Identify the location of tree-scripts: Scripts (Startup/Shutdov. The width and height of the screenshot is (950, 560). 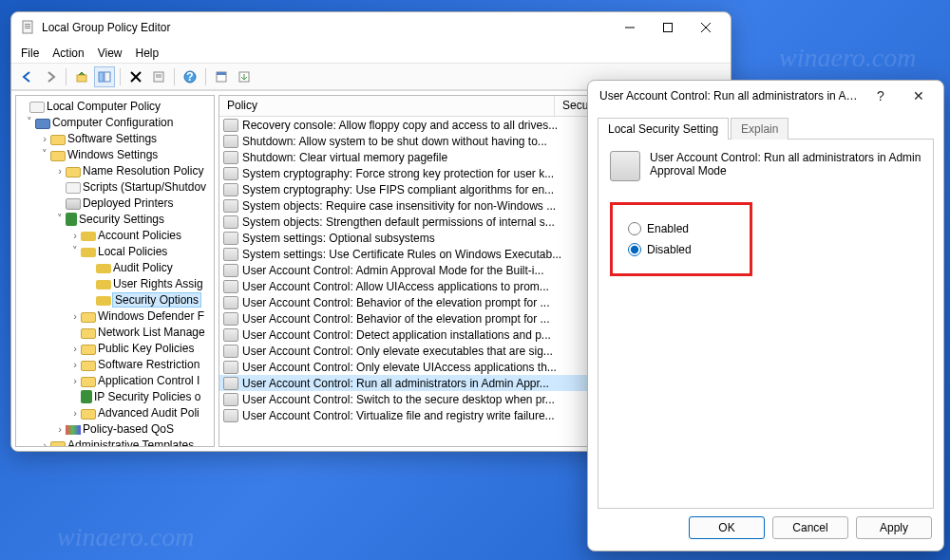
(115, 186).